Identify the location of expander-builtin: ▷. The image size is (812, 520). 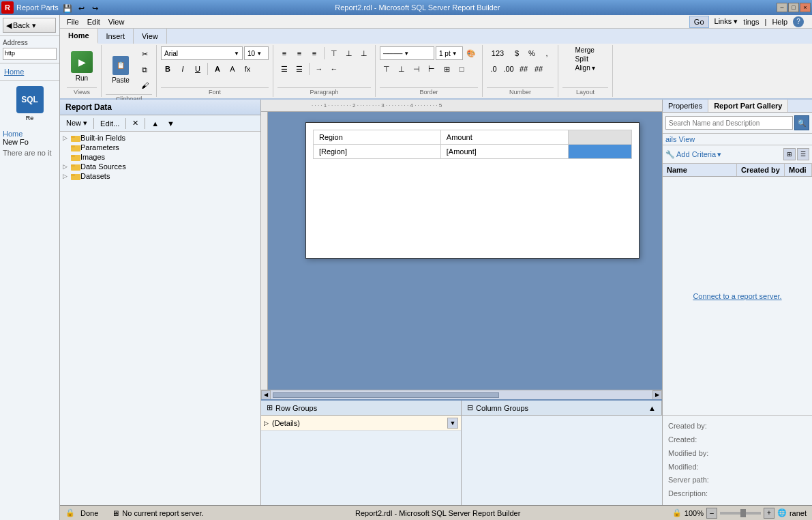
(67, 138).